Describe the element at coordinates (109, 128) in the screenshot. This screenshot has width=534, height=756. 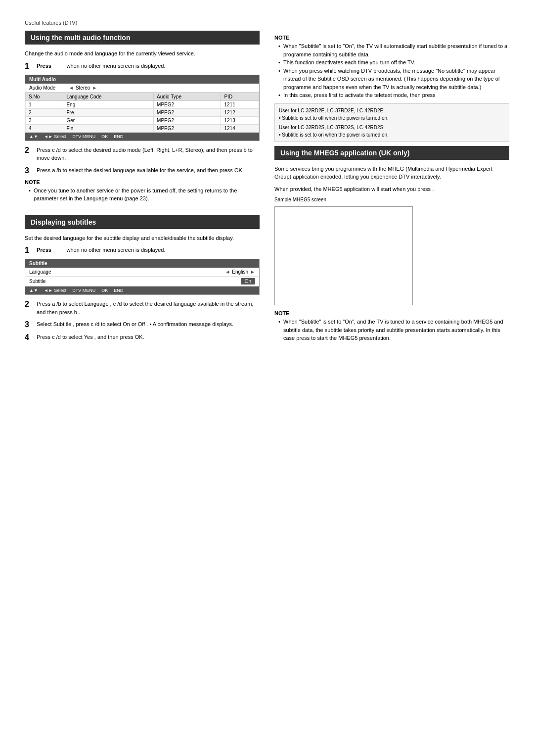
I see `table-cell: Fin` at that location.